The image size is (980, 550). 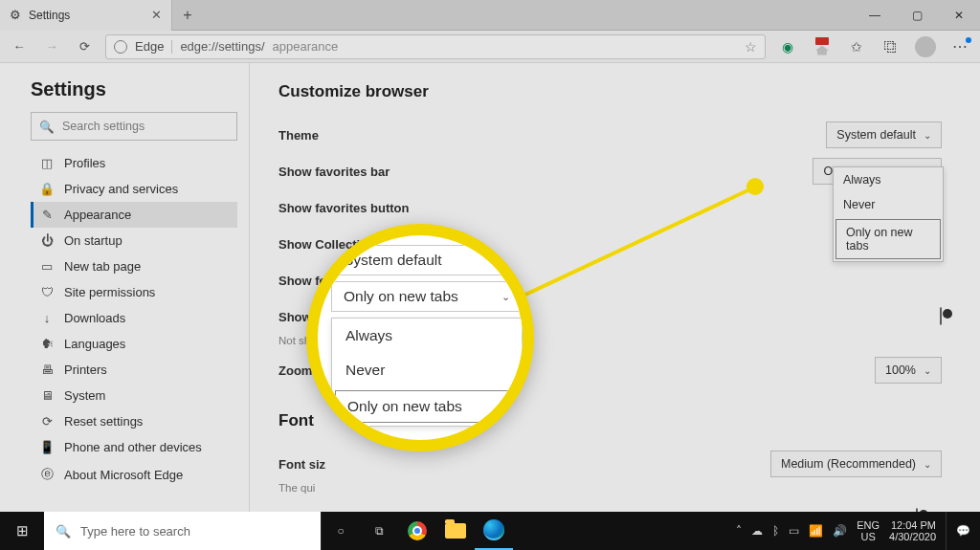 I want to click on sidebar-item-phone-and-other-devices: 📱Phone and other devices, so click(x=134, y=448).